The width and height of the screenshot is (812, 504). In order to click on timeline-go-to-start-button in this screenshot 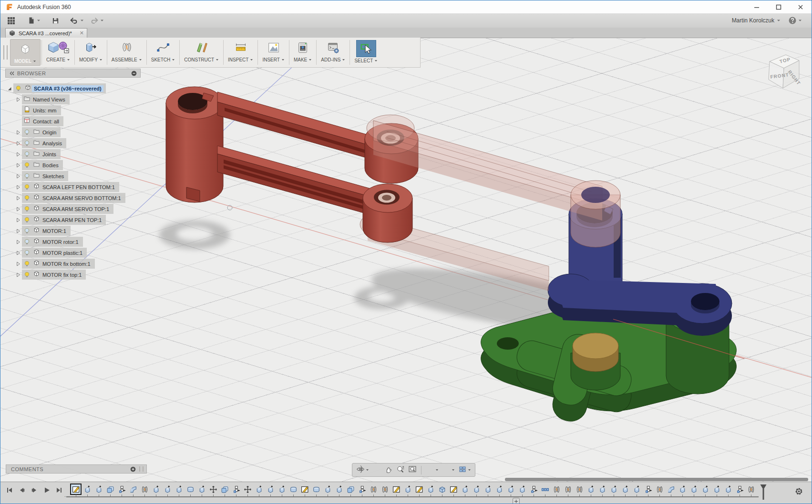, I will do `click(10, 490)`.